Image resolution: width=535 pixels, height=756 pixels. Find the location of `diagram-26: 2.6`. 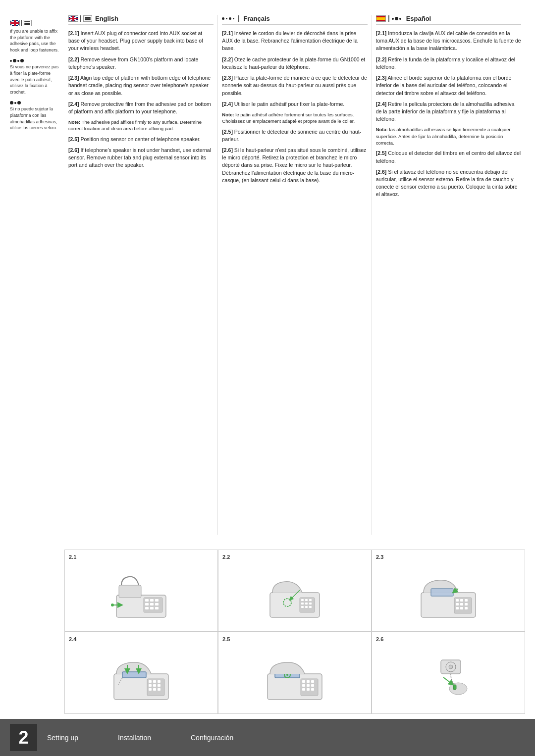

diagram-26: 2.6 is located at coordinates (448, 673).